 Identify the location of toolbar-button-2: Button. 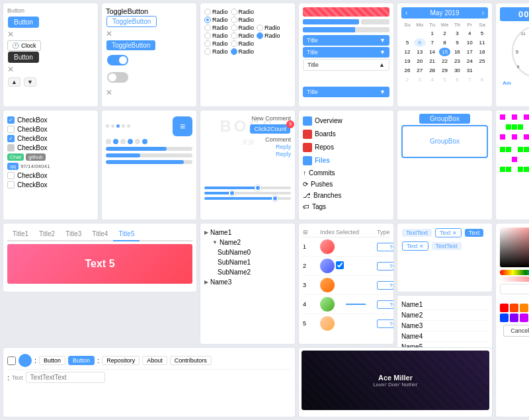
(81, 360).